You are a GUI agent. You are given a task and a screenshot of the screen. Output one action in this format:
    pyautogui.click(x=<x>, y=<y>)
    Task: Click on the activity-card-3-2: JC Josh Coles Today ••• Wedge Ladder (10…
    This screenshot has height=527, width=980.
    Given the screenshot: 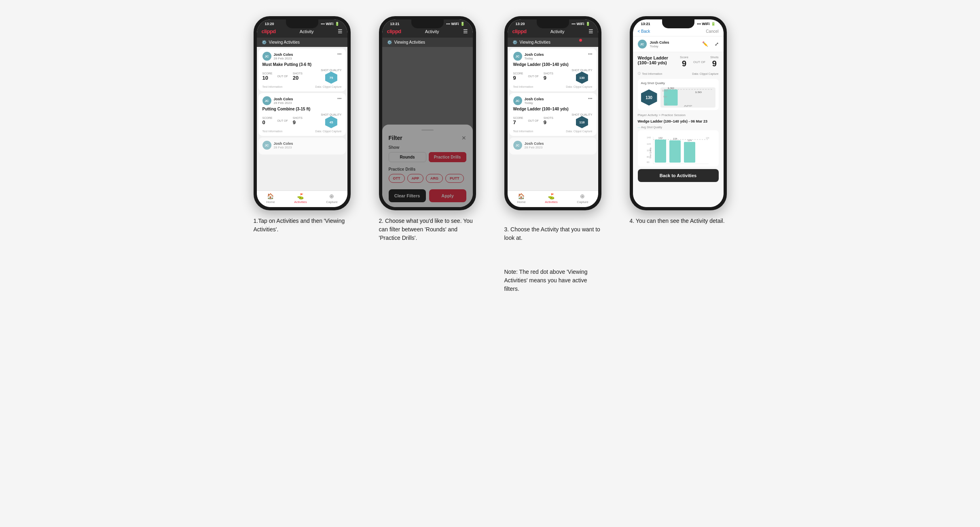 What is the action you would take?
    pyautogui.click(x=553, y=114)
    